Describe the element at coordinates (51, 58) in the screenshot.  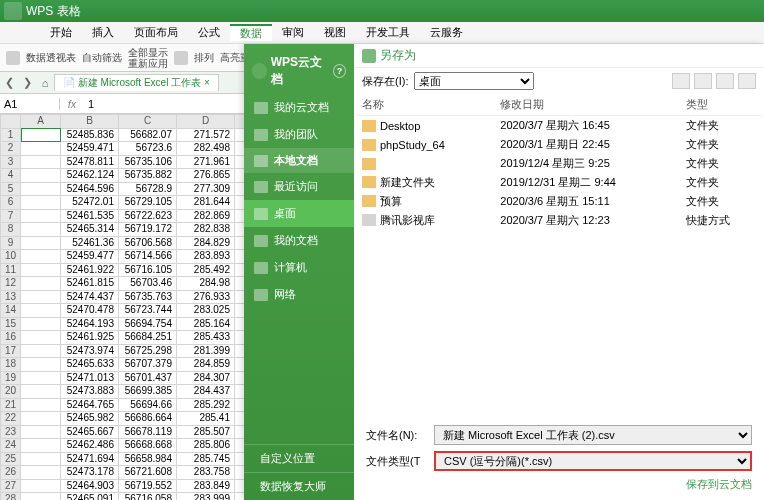
I see `pivot-table-button: 数据透视表` at that location.